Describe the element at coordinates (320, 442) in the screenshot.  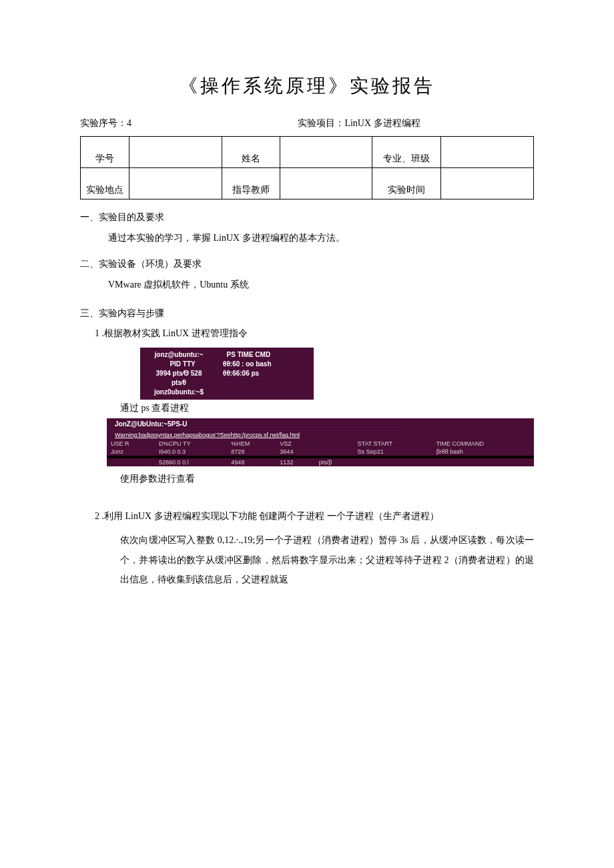
I see `terminal-snippet-2: JonZ@UbUntu:~5PS-U Warning:badpssyntax,p…` at that location.